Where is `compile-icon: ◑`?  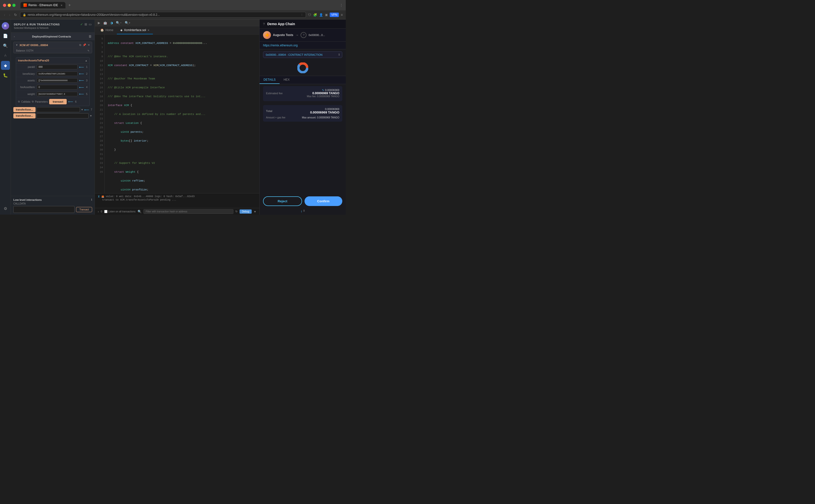
compile-icon: ◑ is located at coordinates (111, 23).